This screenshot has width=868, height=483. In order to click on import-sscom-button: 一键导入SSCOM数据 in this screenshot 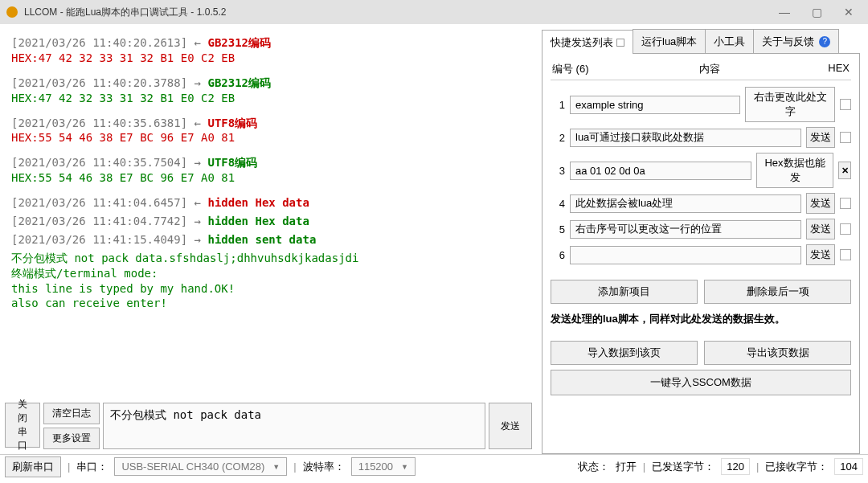, I will do `click(701, 383)`.